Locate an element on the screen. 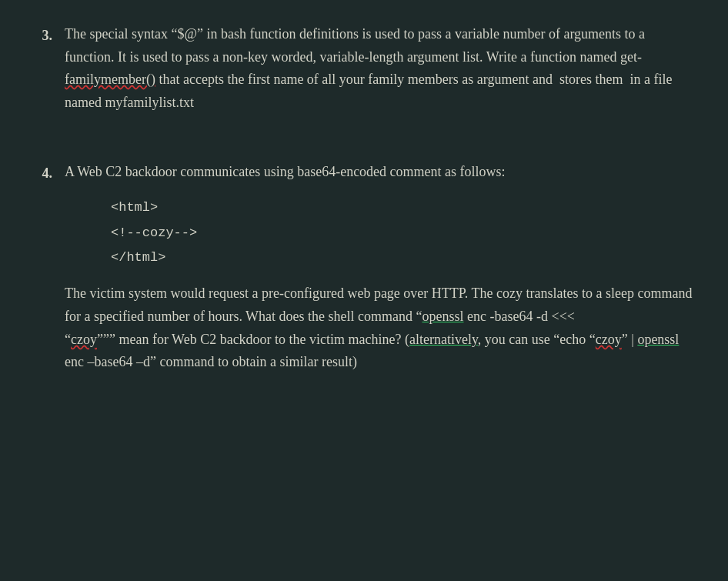 The width and height of the screenshot is (728, 581). question-content-3: The special syntax “$@” in bash function… is located at coordinates (381, 69).